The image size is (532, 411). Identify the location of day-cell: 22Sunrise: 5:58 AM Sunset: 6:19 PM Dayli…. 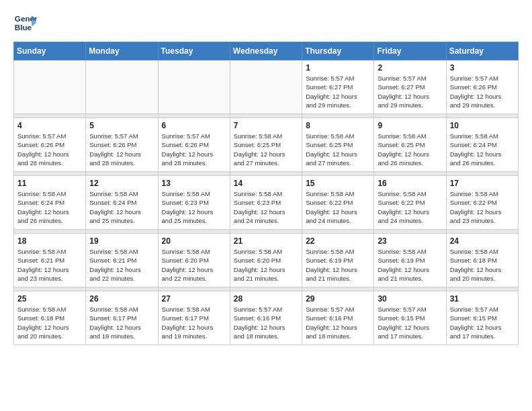
(339, 261).